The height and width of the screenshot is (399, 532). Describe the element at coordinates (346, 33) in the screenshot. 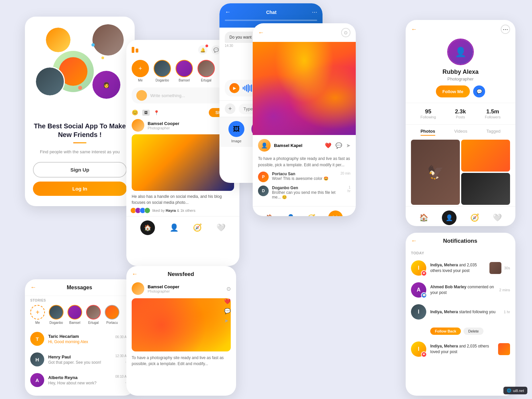

I see `post-detail-more-button: ⊙` at that location.